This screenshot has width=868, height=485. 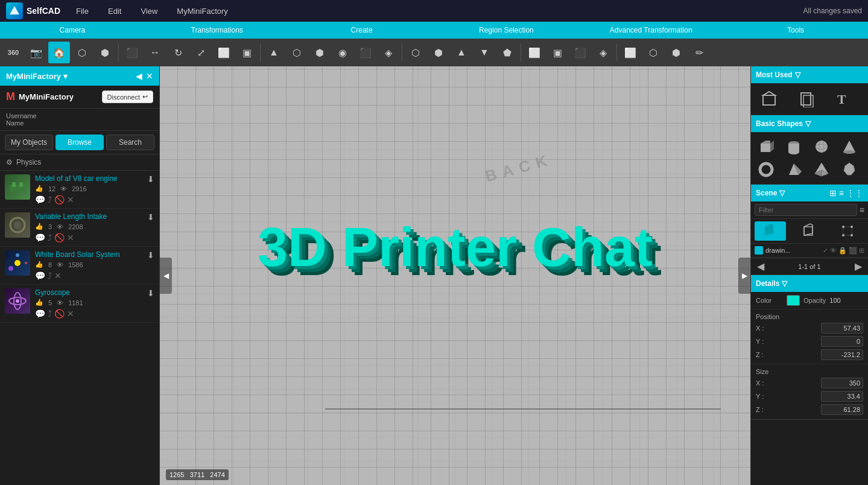 I want to click on size-x-input, so click(x=842, y=383).